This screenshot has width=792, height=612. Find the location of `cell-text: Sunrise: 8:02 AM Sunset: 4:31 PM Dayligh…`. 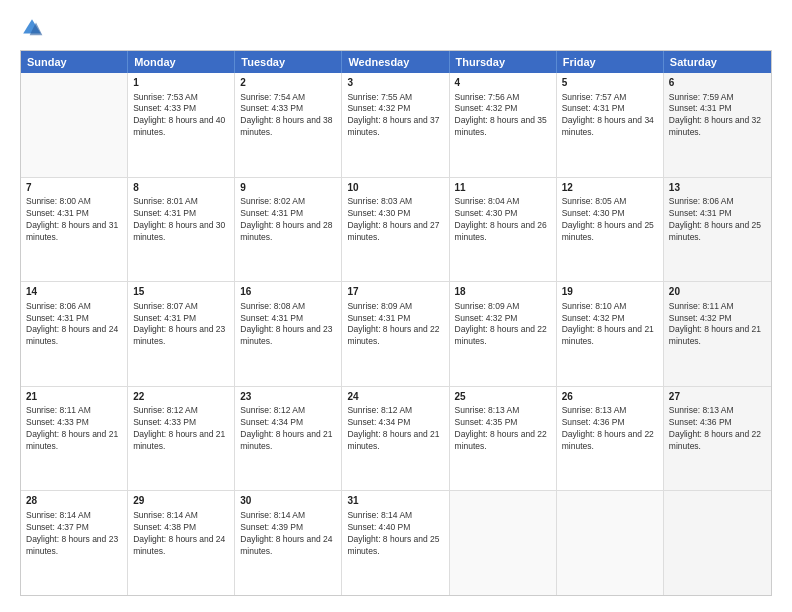

cell-text: Sunrise: 8:02 AM Sunset: 4:31 PM Dayligh… is located at coordinates (288, 220).